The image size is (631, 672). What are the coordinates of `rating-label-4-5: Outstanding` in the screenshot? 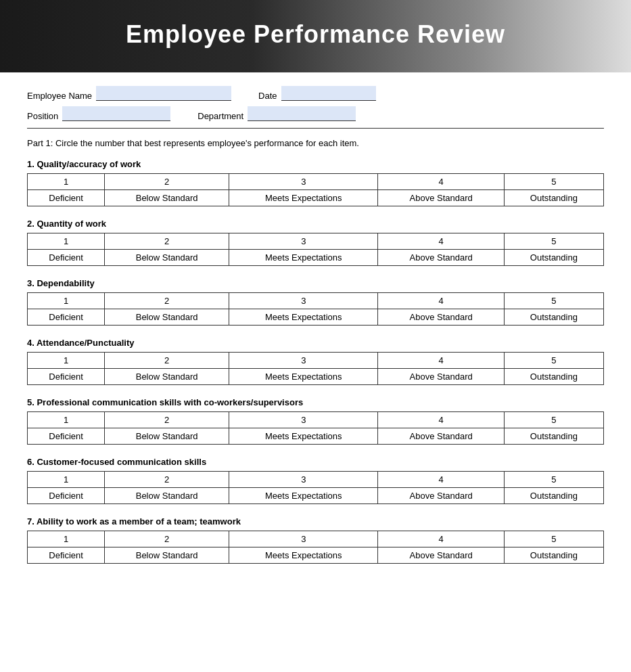 It's located at (553, 377).